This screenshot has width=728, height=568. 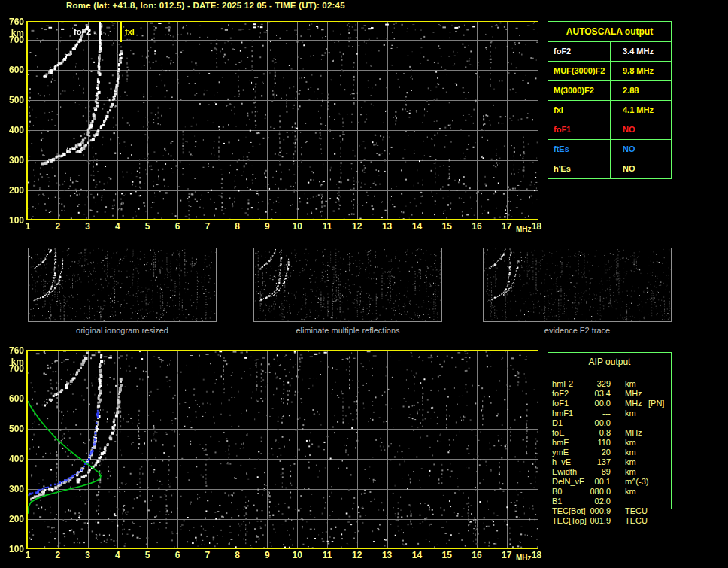 I want to click on param-value: 9.8 MHz, so click(x=641, y=71).